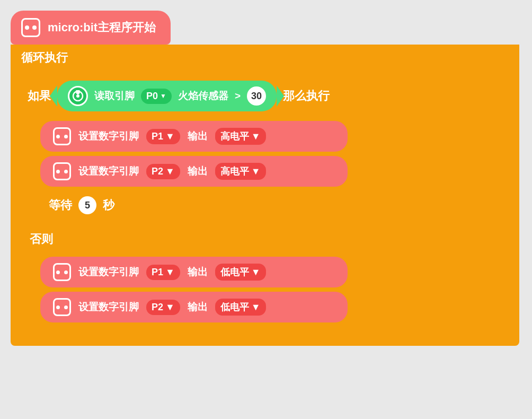 Image resolution: width=532 pixels, height=419 pixels. I want to click on threshold-value: 30, so click(256, 96).